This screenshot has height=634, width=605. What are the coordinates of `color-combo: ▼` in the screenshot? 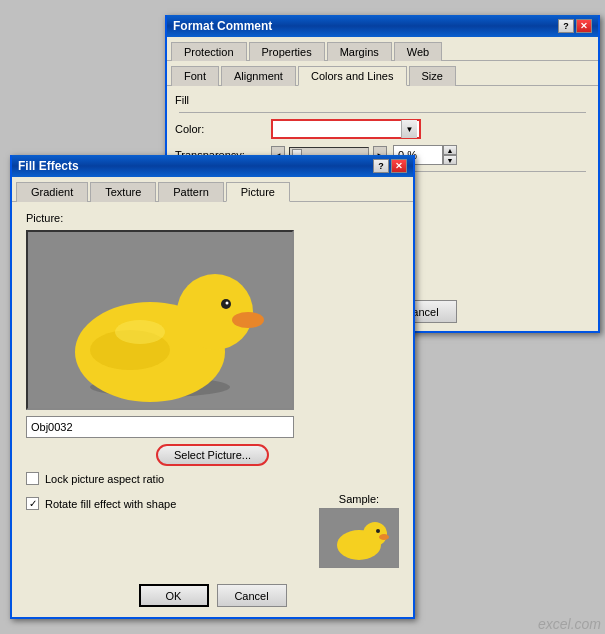 It's located at (346, 129).